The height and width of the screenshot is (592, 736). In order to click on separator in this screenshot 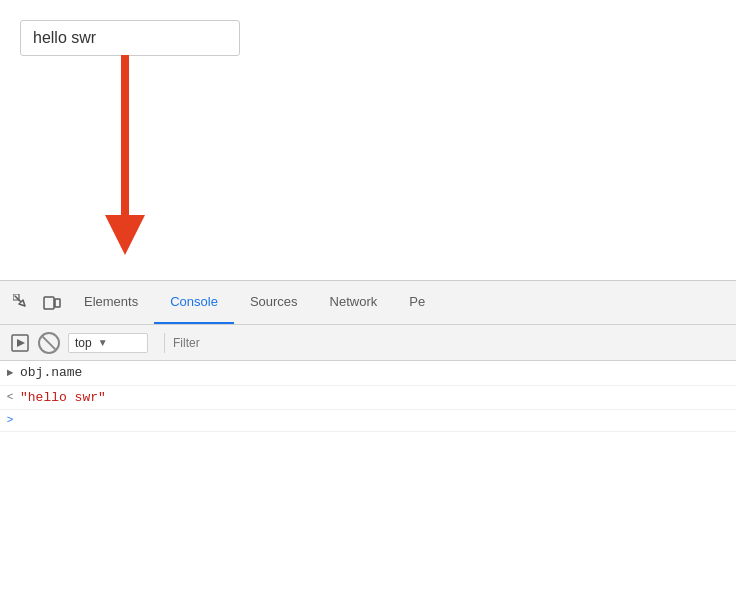, I will do `click(164, 343)`.